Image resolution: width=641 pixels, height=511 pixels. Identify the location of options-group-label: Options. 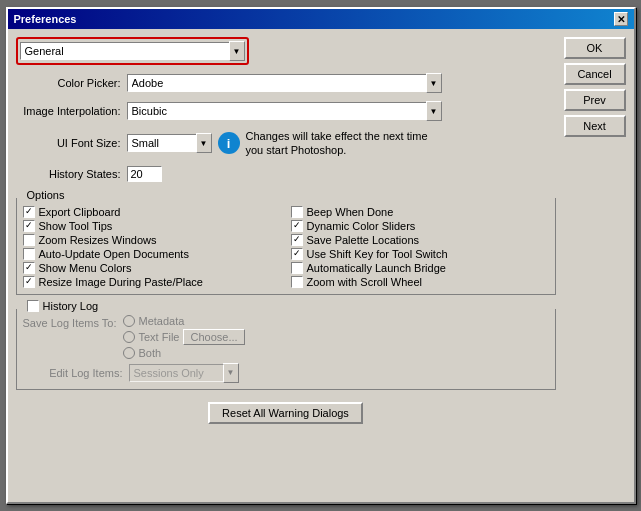
(46, 195).